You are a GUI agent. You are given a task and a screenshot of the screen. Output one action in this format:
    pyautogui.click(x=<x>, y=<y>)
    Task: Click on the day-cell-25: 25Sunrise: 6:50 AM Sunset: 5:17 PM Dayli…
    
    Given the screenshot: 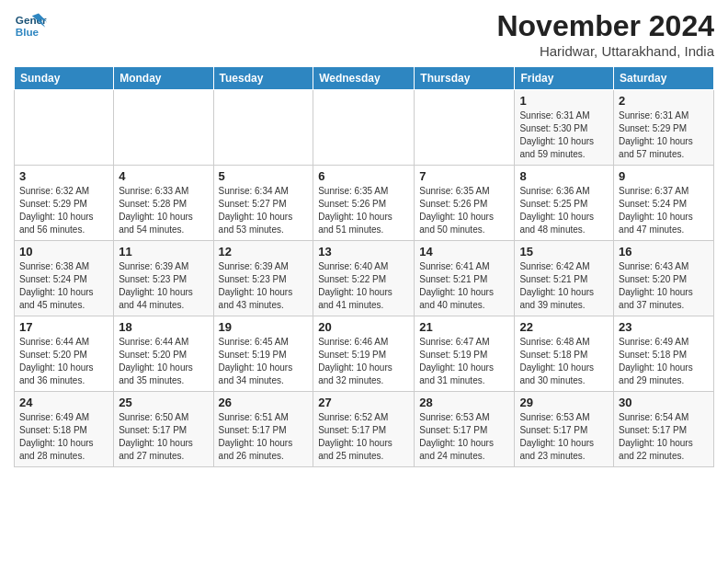 What is the action you would take?
    pyautogui.click(x=164, y=430)
    